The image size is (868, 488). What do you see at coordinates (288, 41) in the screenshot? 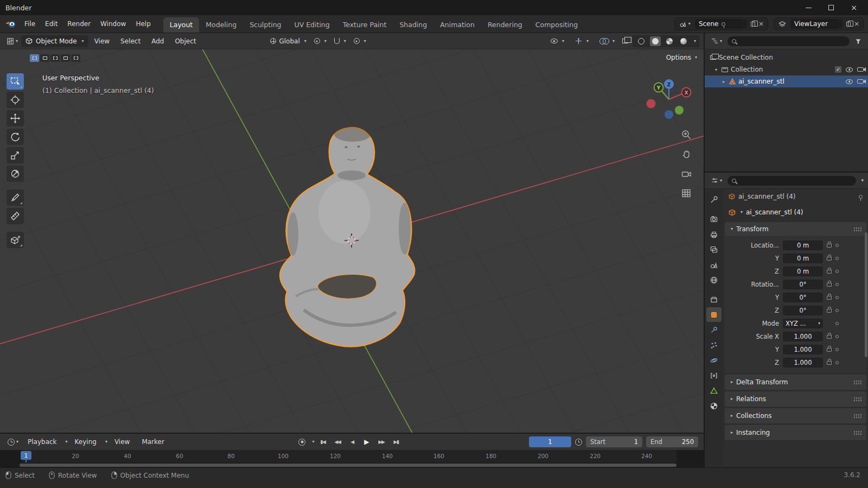
I see `transform-orientation-dropdown: Global ▾` at bounding box center [288, 41].